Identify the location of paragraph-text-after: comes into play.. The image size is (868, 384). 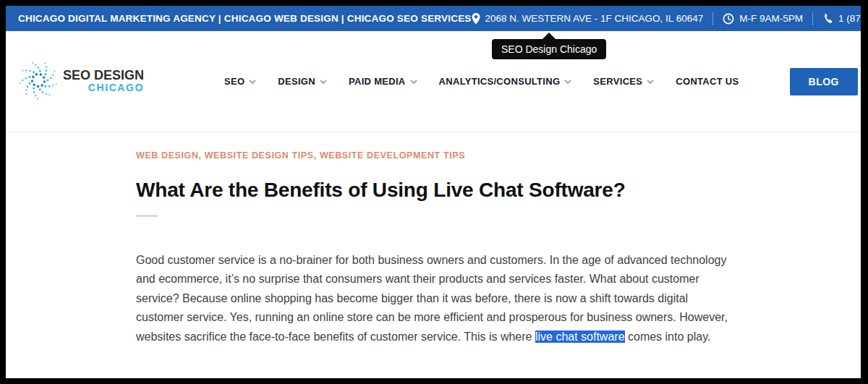
(668, 337).